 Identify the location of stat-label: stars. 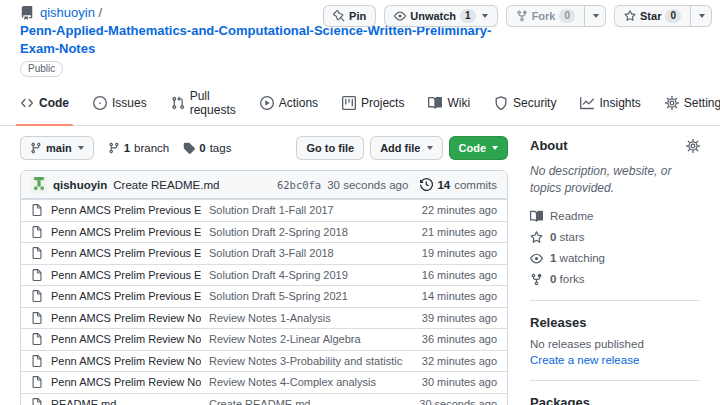
(572, 237).